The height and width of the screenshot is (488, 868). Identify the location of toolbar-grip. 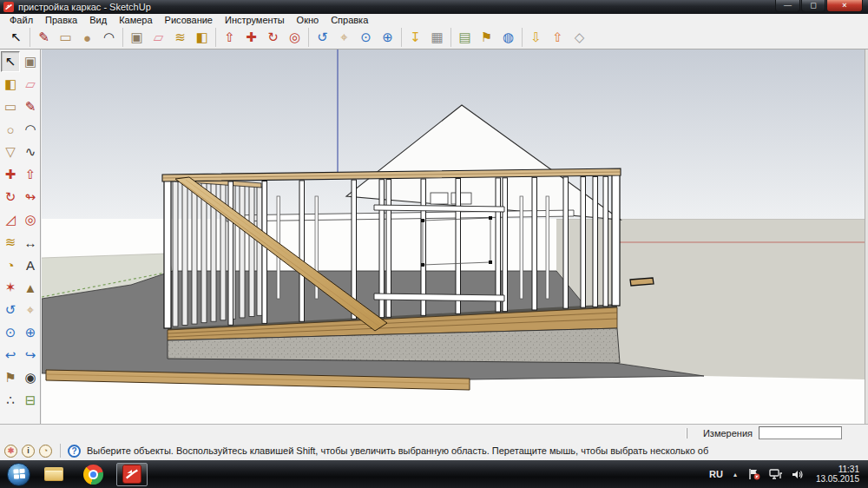
(687, 433).